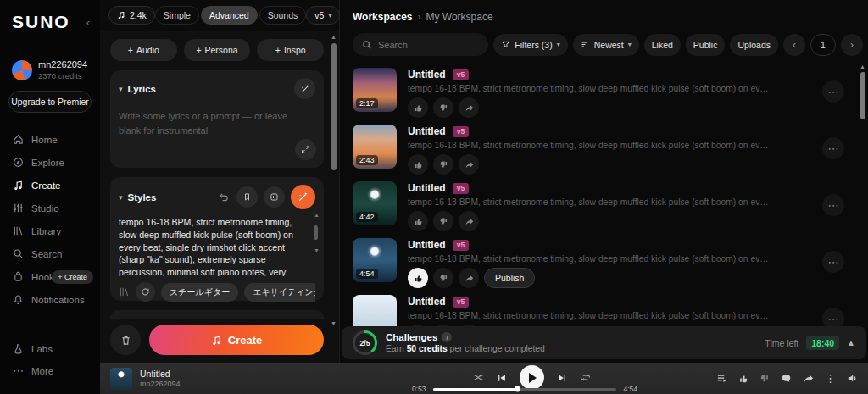 The height and width of the screenshot is (394, 868). What do you see at coordinates (663, 45) in the screenshot?
I see `filter-chip-liked: Liked` at bounding box center [663, 45].